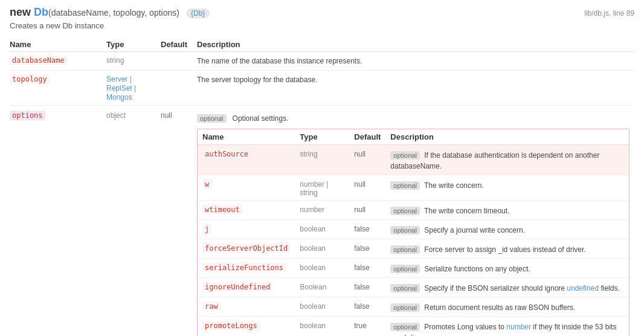 Image resolution: width=644 pixels, height=336 pixels. Describe the element at coordinates (518, 327) in the screenshot. I see `link-number: number` at that location.